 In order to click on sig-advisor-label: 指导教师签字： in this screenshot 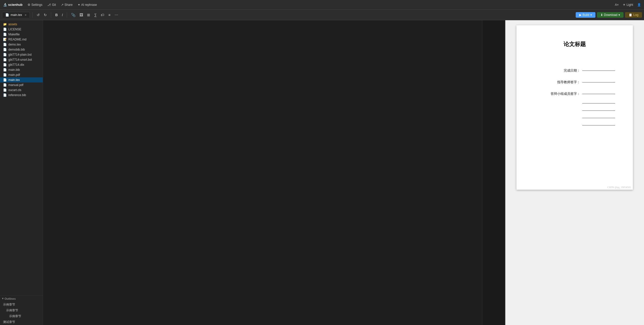, I will do `click(569, 82)`.